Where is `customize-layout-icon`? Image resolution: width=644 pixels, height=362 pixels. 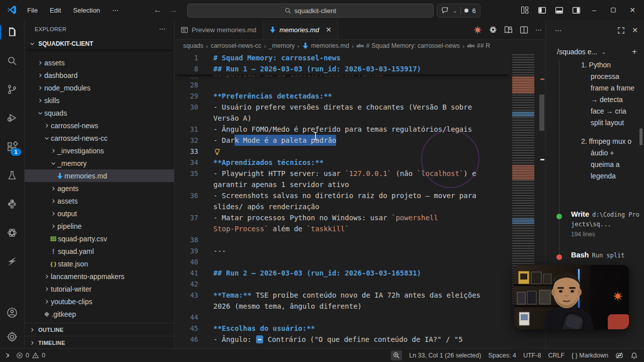 customize-layout-icon is located at coordinates (525, 10).